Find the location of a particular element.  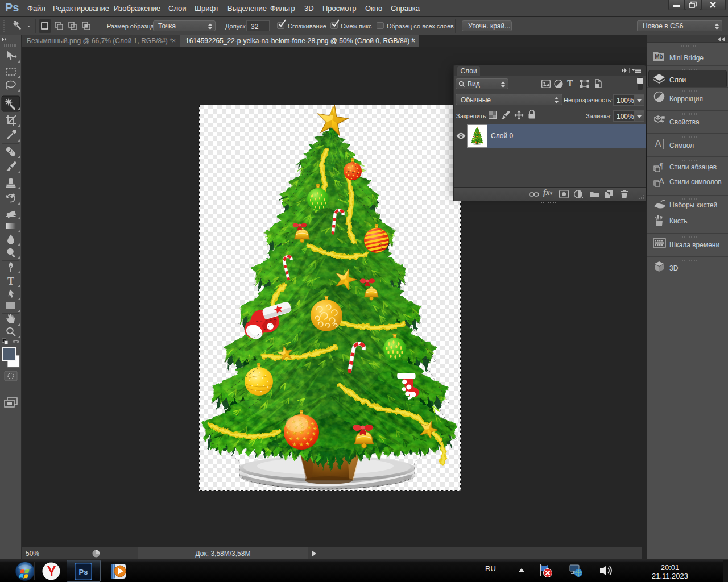

svg-text: Mb is located at coordinates (659, 57).